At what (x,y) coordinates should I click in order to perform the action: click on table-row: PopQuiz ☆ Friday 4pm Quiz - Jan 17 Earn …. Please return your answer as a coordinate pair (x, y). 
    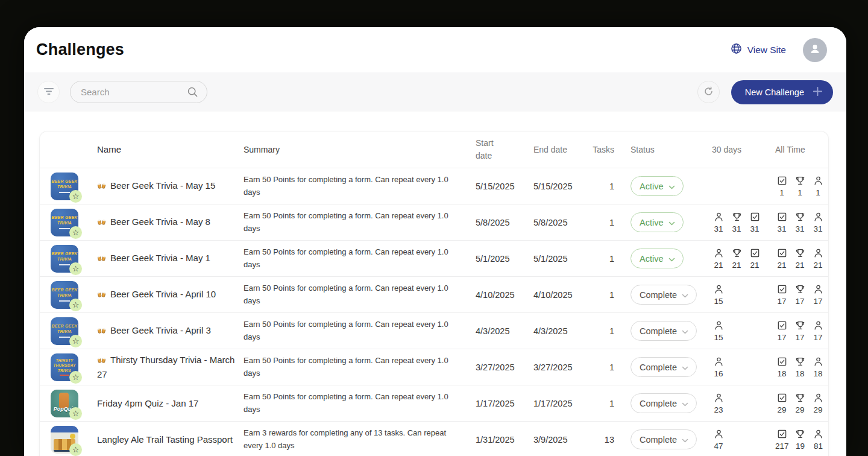
    Looking at the image, I should click on (434, 403).